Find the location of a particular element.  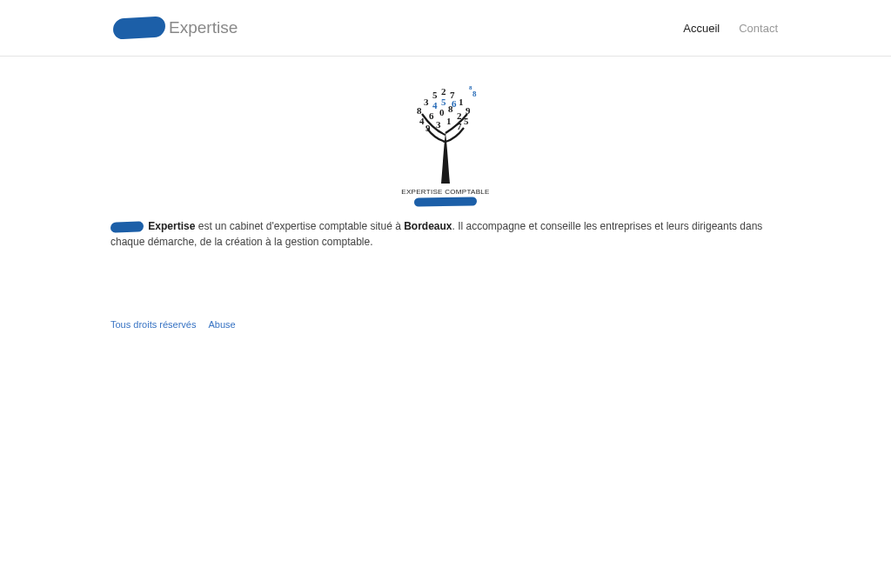

svg-text: 0 is located at coordinates (442, 112).